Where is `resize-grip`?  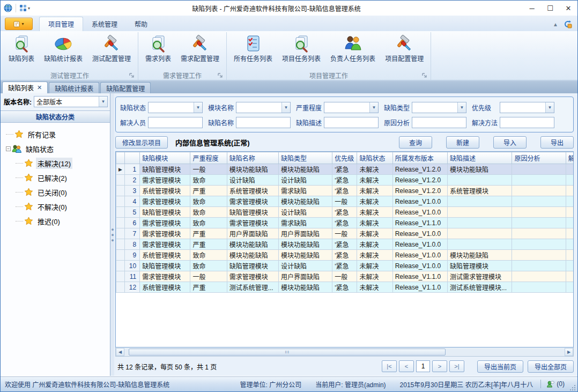
resize-grip is located at coordinates (572, 387).